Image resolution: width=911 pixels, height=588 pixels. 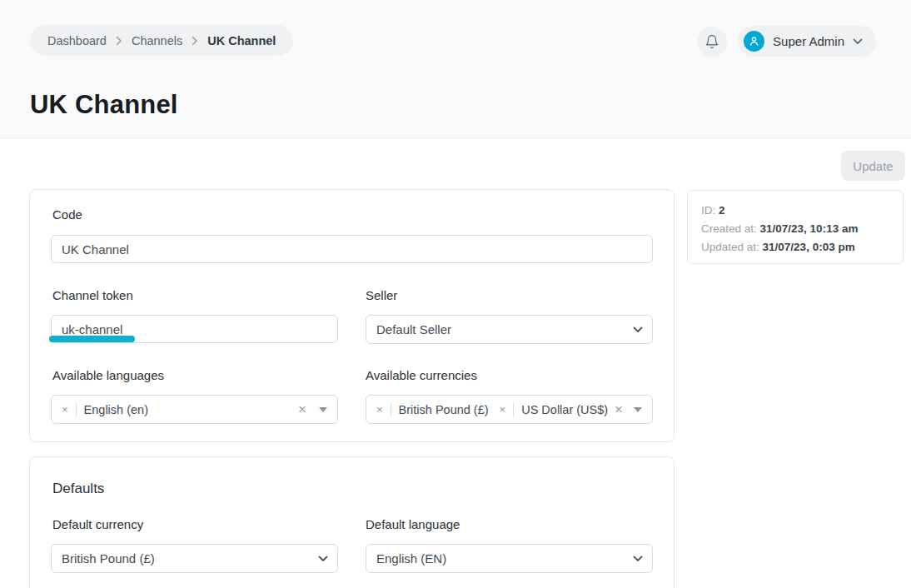 What do you see at coordinates (195, 558) in the screenshot?
I see `default-currency-select: British Pound (£)` at bounding box center [195, 558].